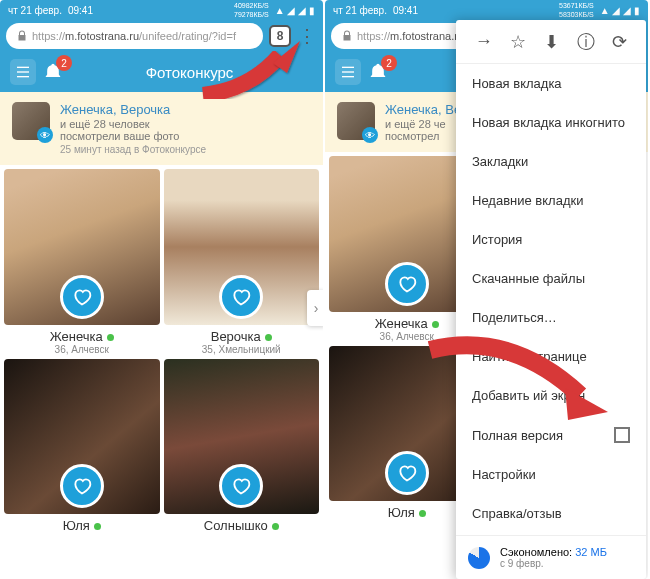 The image size is (650, 579). I want to click on card-name: Юля, so click(82, 526).